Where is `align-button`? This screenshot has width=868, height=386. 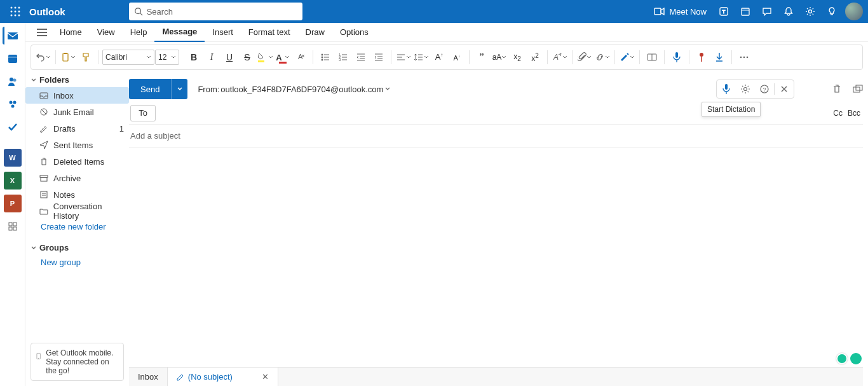 align-button is located at coordinates (403, 57).